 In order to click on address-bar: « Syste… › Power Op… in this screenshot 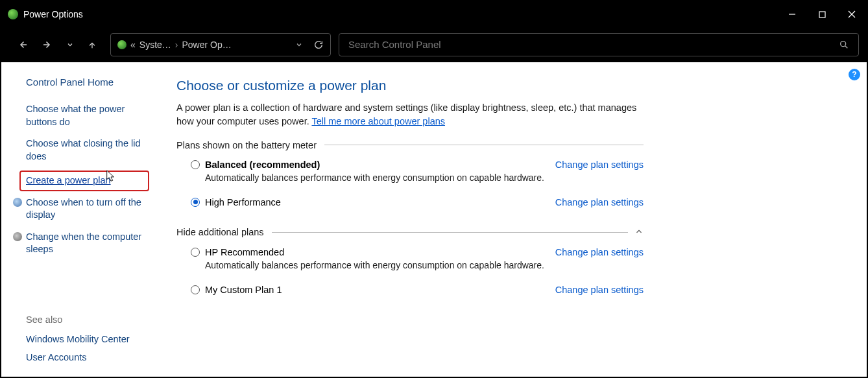, I will do `click(221, 45)`.